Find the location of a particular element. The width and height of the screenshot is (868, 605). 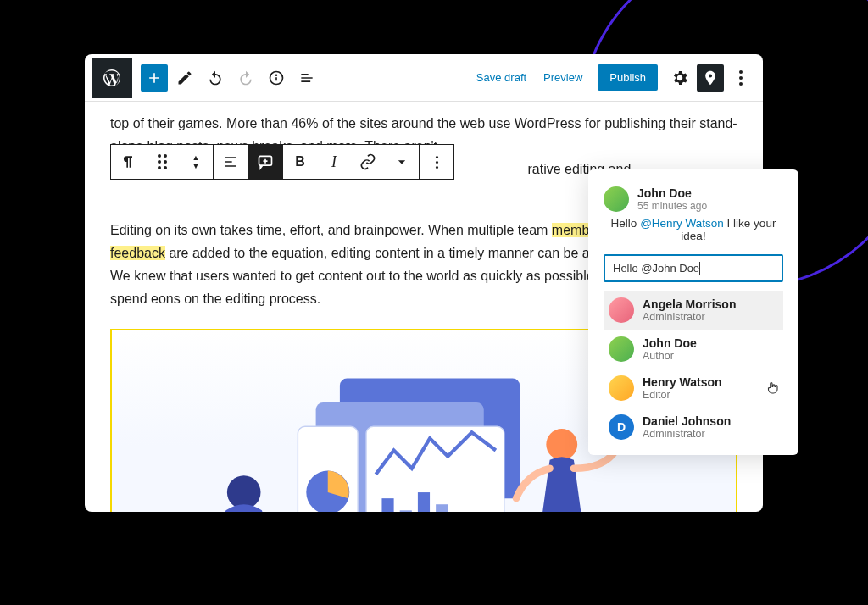

kebab-icon is located at coordinates (741, 78).